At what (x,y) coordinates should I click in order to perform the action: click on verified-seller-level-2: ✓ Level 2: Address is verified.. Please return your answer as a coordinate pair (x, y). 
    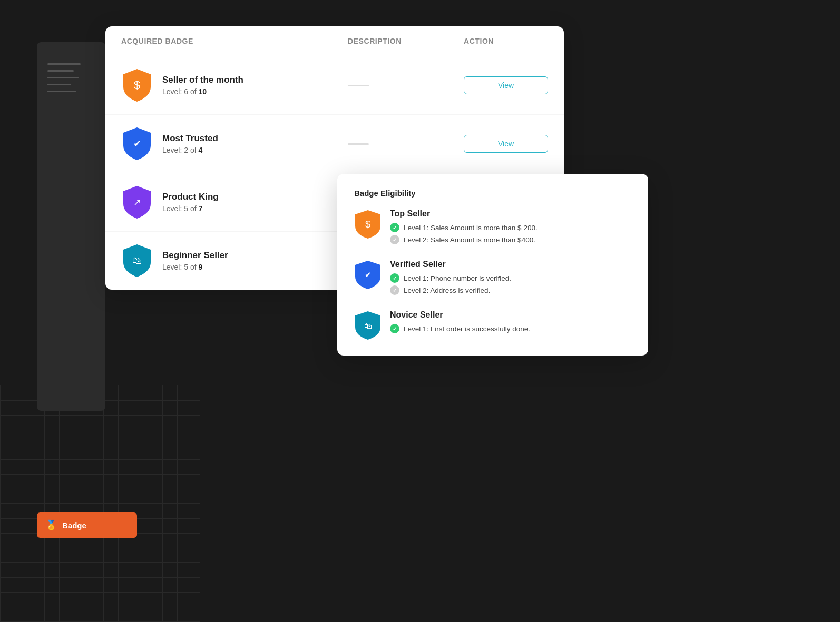
    Looking at the image, I should click on (511, 290).